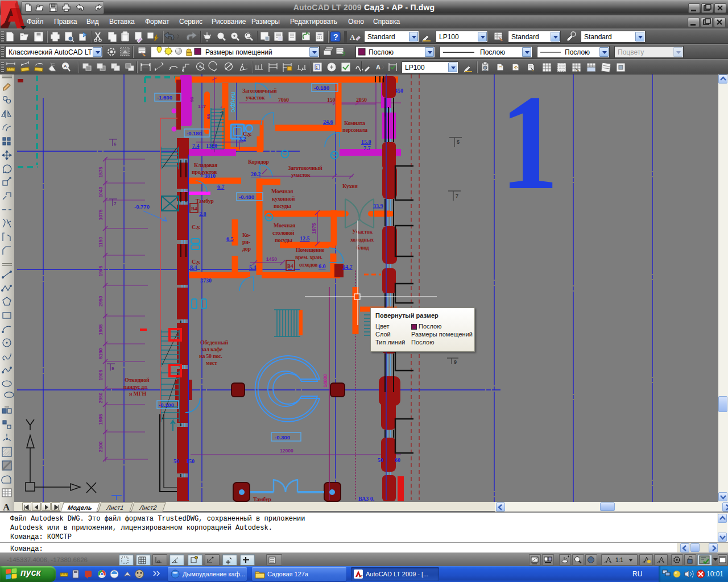  I want to click on svg-text: ПАНДУС, so click(233, 102).